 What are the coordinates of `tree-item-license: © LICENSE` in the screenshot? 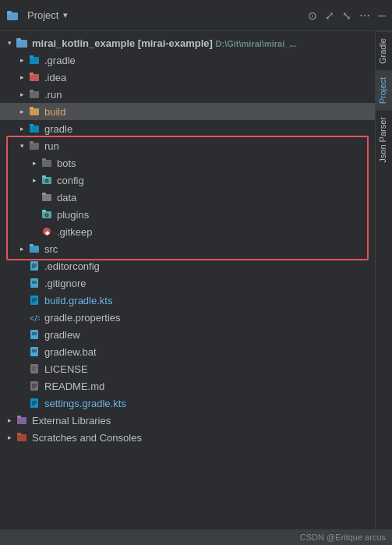 It's located at (187, 369).